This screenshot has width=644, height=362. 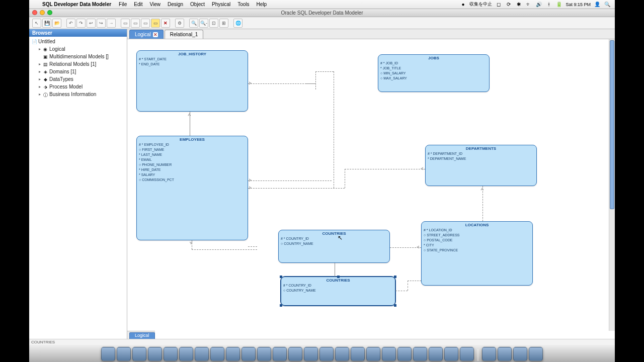 What do you see at coordinates (50, 13) in the screenshot?
I see `zoom-window-button` at bounding box center [50, 13].